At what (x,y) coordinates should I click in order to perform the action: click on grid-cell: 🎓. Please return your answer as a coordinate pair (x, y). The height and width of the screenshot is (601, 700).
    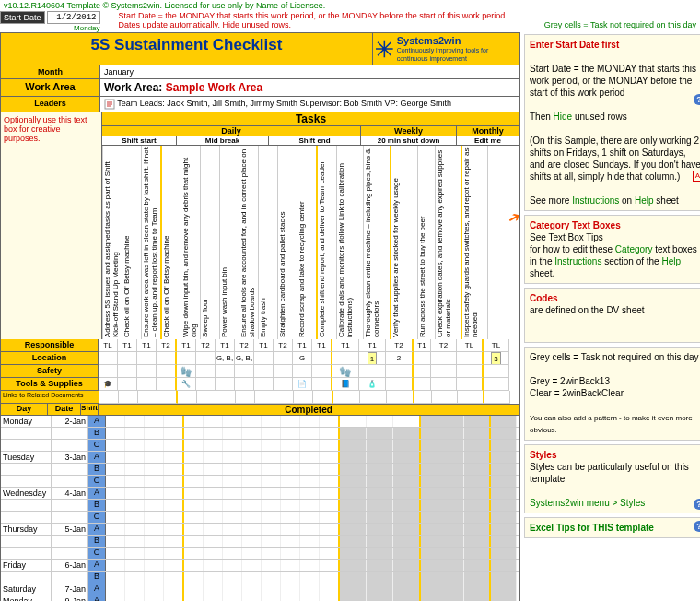
    Looking at the image, I should click on (109, 384).